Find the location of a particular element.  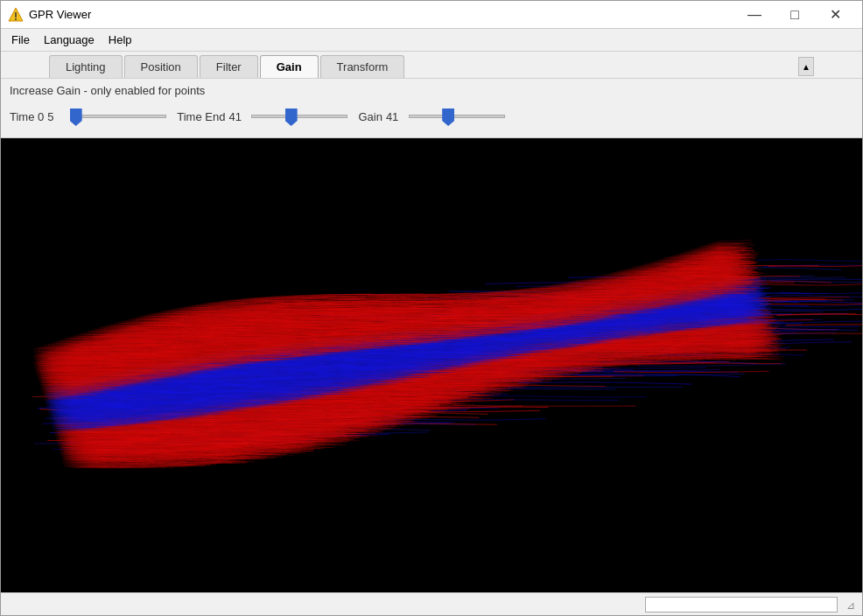

menu-language: Language is located at coordinates (69, 40).